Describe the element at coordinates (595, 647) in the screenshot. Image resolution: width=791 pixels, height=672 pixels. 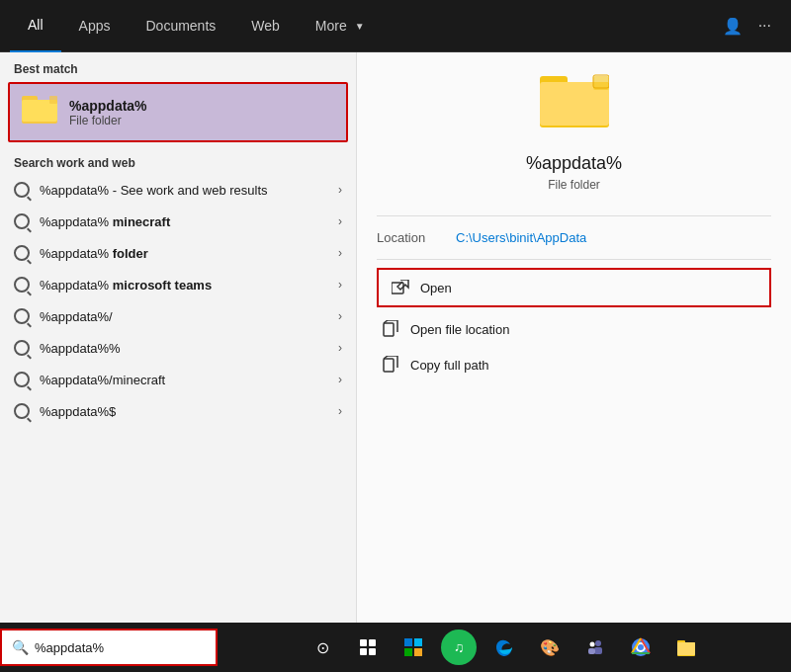
I see `teams-icon` at that location.